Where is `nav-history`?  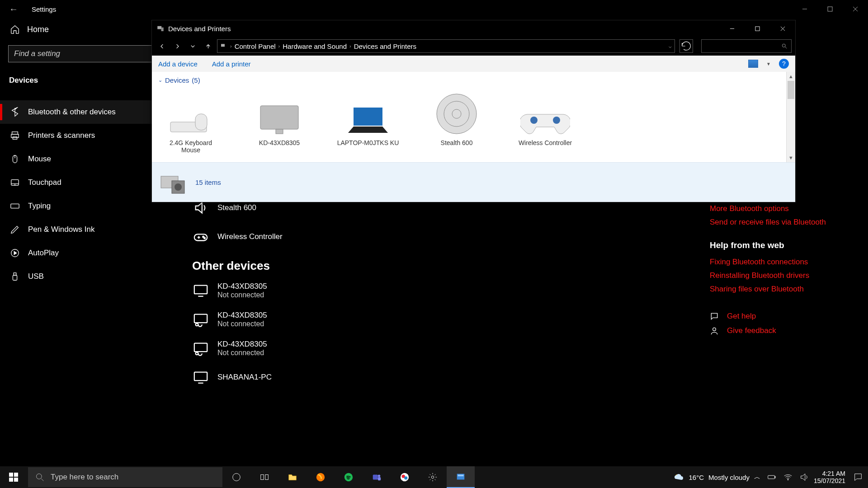 nav-history is located at coordinates (193, 46).